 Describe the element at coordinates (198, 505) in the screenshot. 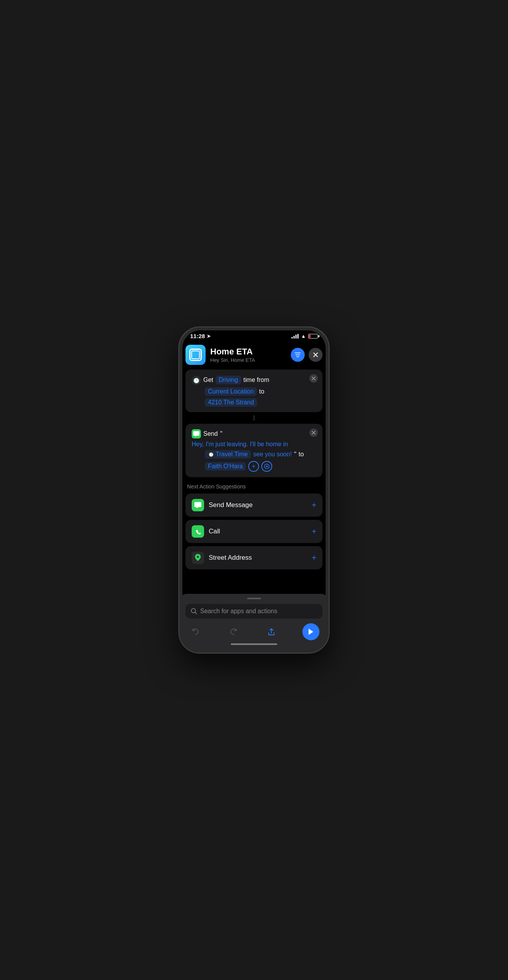

I see `send-message-icon` at that location.